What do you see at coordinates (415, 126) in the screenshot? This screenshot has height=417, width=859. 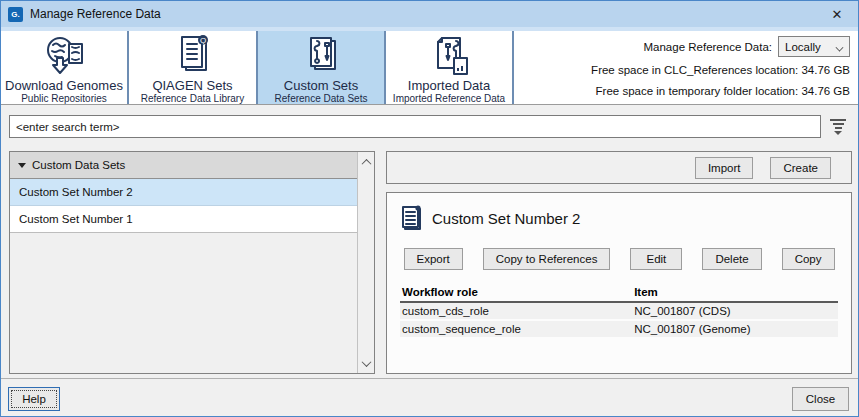 I see `search-input` at bounding box center [415, 126].